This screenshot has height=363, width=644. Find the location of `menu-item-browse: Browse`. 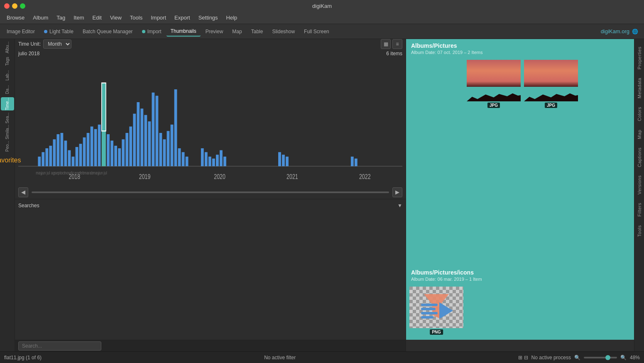

menu-item-browse: Browse is located at coordinates (16, 17).